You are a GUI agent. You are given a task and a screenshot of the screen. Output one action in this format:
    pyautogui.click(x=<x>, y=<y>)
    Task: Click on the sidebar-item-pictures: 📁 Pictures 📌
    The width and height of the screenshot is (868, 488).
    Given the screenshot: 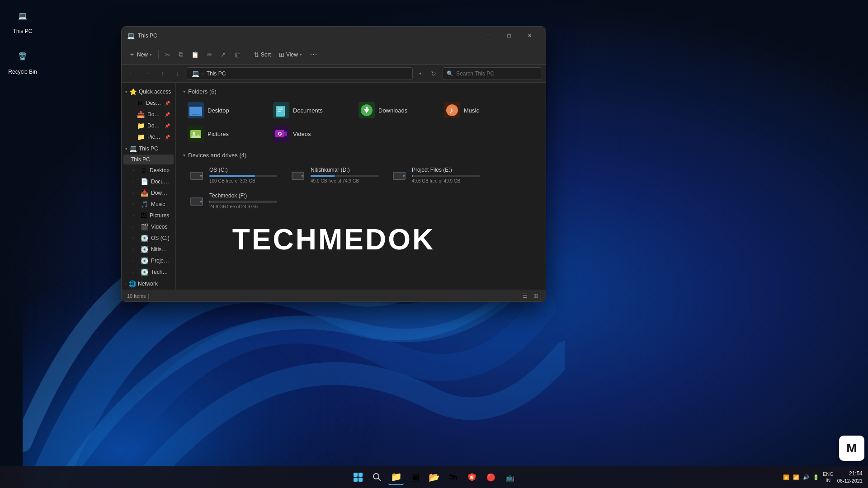 What is the action you would take?
    pyautogui.click(x=148, y=137)
    